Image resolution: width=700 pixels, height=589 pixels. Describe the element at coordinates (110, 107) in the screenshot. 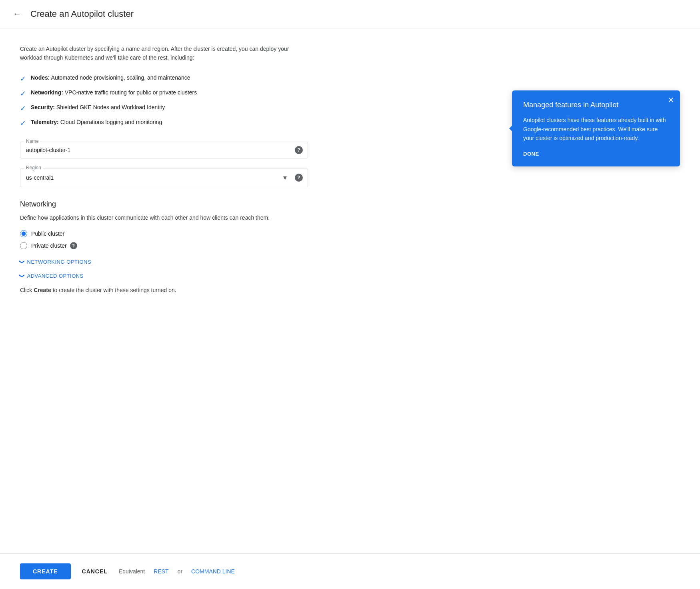

I see `feature-desc-security: Shielded GKE Nodes and Workload Identity` at that location.